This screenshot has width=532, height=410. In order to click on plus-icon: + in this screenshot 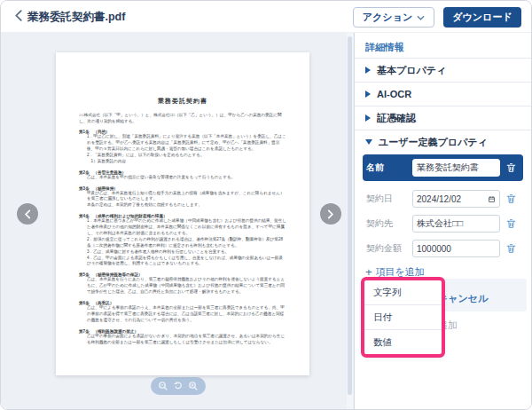, I will do `click(369, 272)`.